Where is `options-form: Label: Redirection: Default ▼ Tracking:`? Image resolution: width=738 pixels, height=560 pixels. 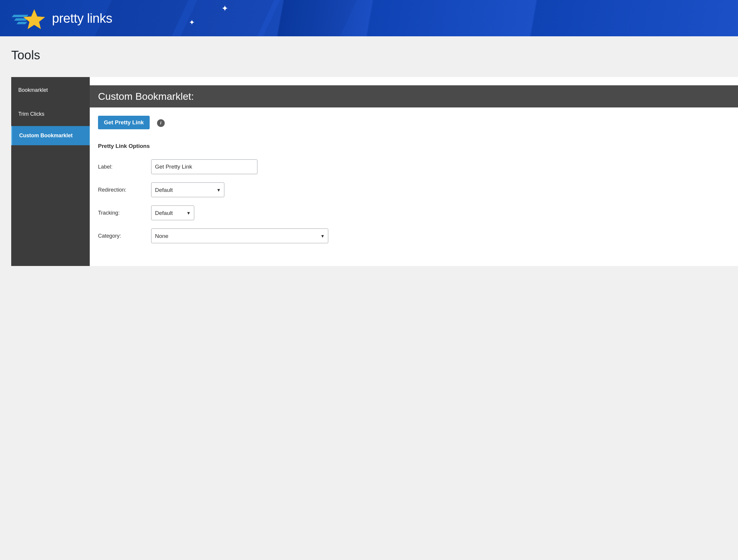 options-form: Label: Redirection: Default ▼ Tracking: is located at coordinates (414, 201).